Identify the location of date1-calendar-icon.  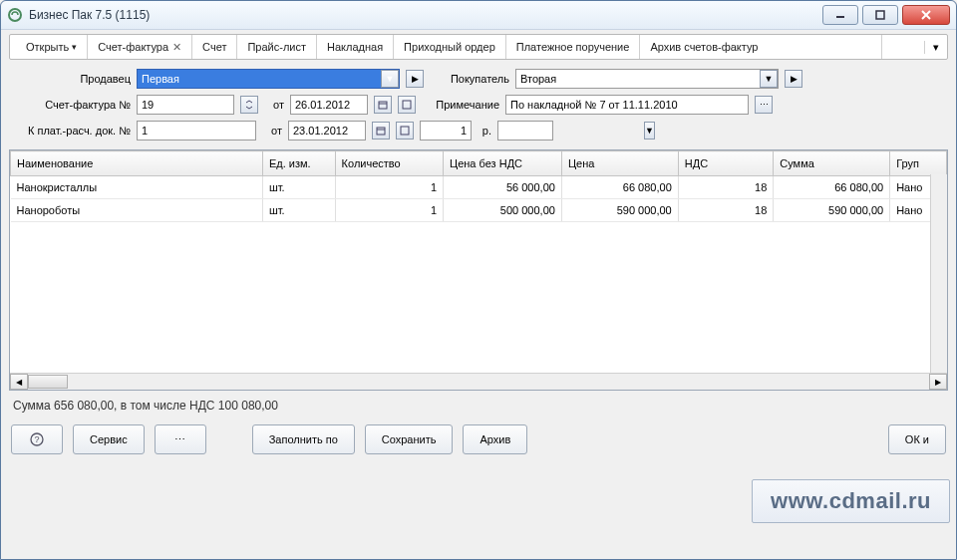
(383, 105).